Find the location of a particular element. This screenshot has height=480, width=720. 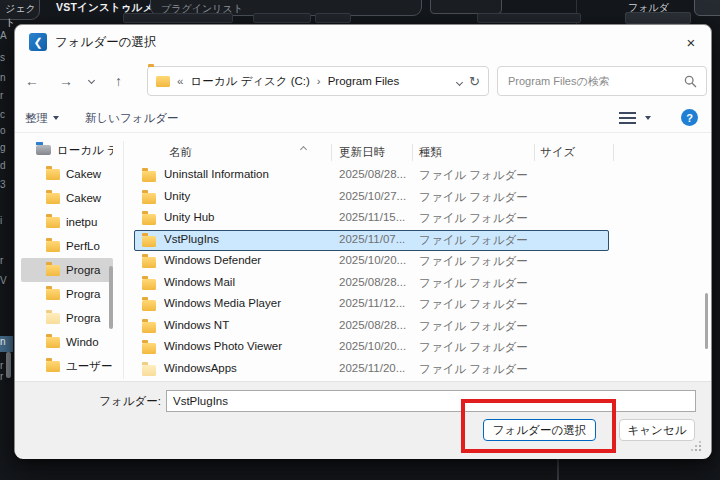

dialog-titlebar: ❮ フォルダーの選択 × is located at coordinates (363, 42).